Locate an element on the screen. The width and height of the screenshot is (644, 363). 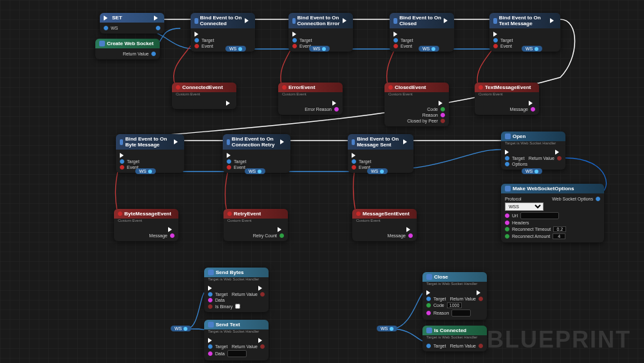
node-messagesentevent: MessageSentEvent Custom Event Message is located at coordinates (384, 225).